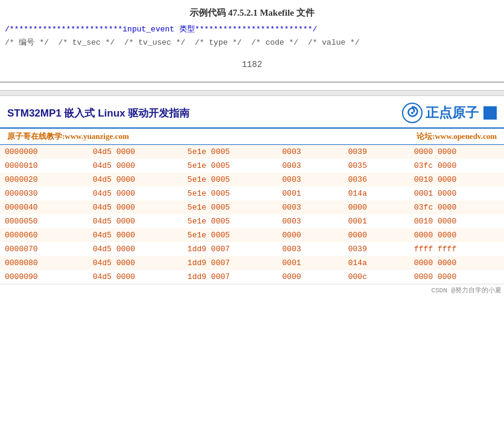  I want to click on table-cell: 0000090, so click(44, 277).